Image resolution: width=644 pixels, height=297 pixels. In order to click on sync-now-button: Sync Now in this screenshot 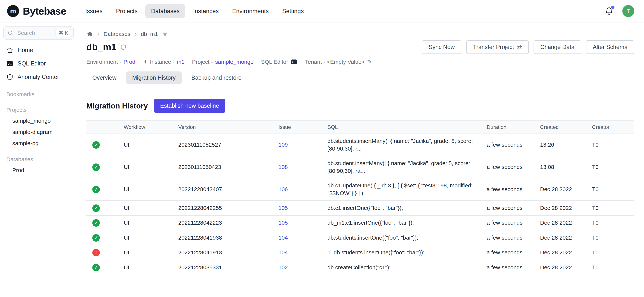, I will do `click(442, 47)`.